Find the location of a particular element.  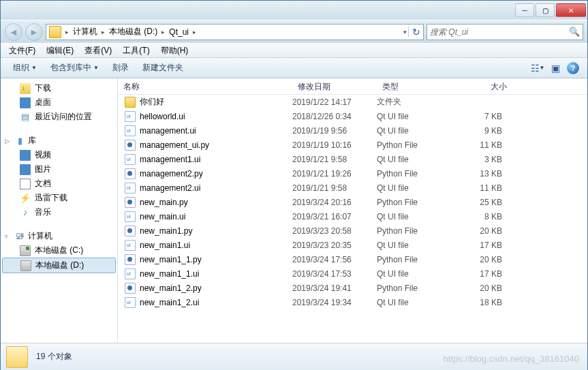

sidebar-item-xunlei: ⚡迅雷下载 is located at coordinates (59, 198).